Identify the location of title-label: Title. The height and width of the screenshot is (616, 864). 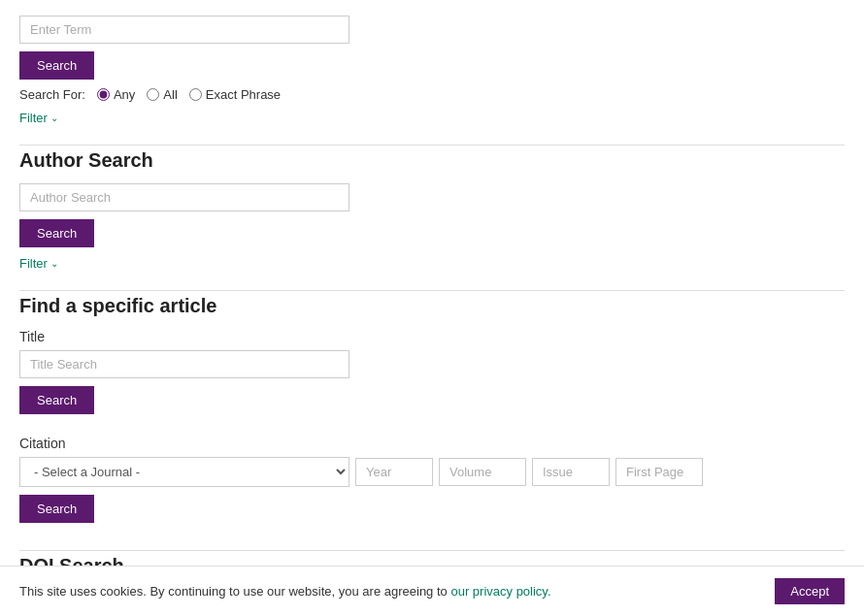
(432, 337).